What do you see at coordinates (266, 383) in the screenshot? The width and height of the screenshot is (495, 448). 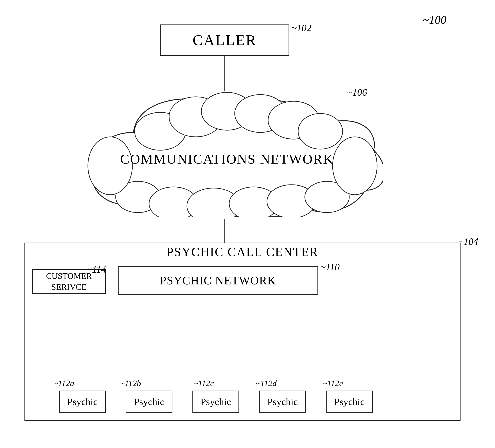 I see `ref-112d: ~112d` at bounding box center [266, 383].